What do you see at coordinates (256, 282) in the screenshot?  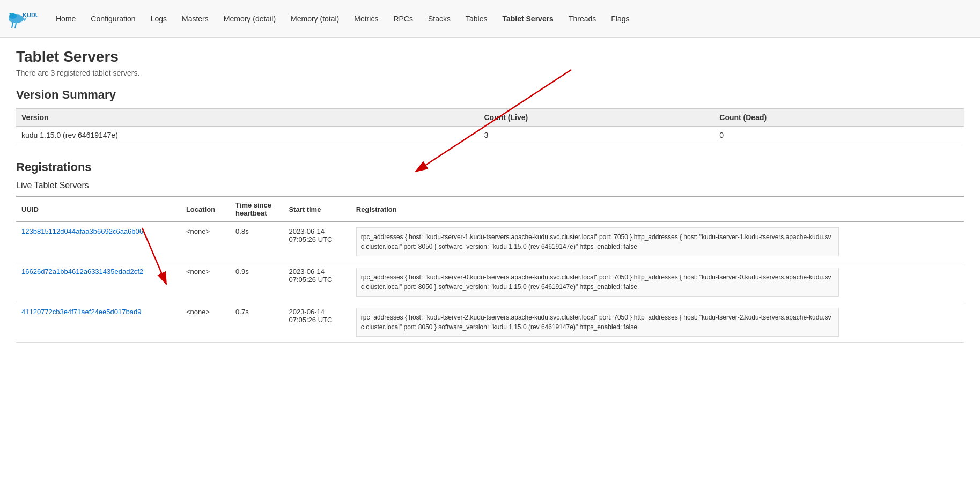 I see `heartbeat-cell: 0.9s` at bounding box center [256, 282].